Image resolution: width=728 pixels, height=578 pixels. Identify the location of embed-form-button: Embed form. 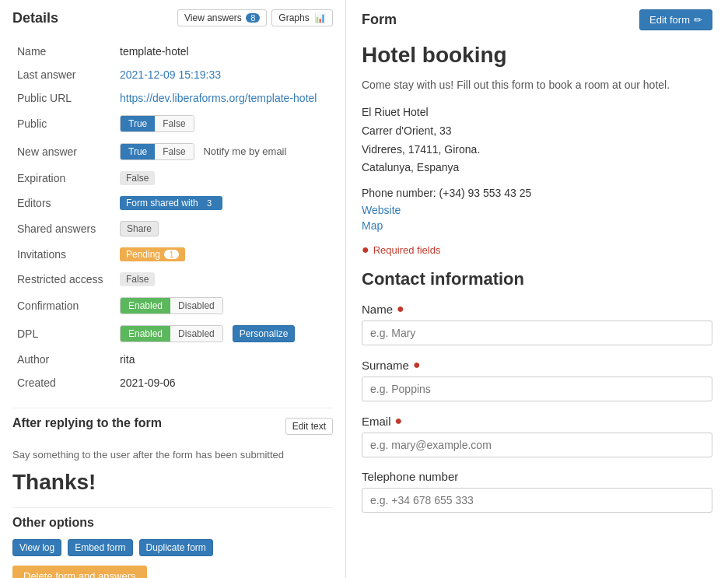
(100, 548).